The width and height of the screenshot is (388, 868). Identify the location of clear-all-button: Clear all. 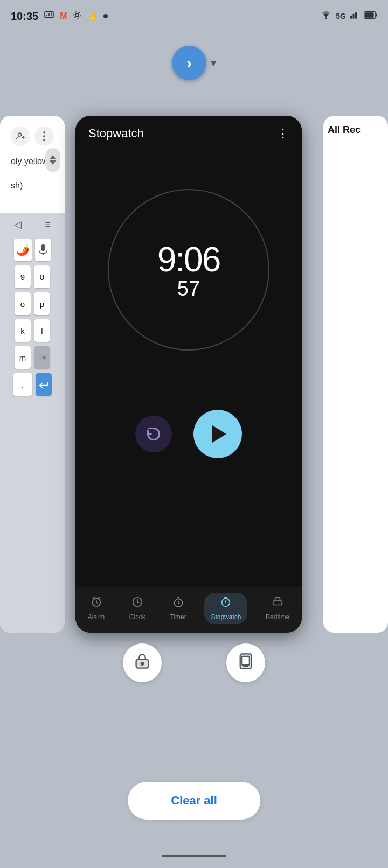
(194, 801).